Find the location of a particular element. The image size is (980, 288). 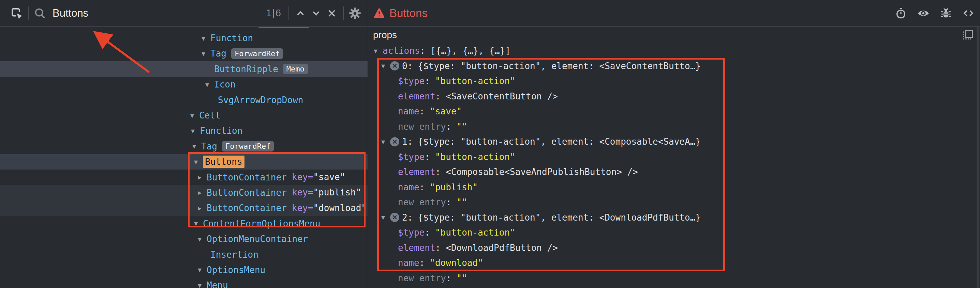

field-value: "save" is located at coordinates (446, 111).